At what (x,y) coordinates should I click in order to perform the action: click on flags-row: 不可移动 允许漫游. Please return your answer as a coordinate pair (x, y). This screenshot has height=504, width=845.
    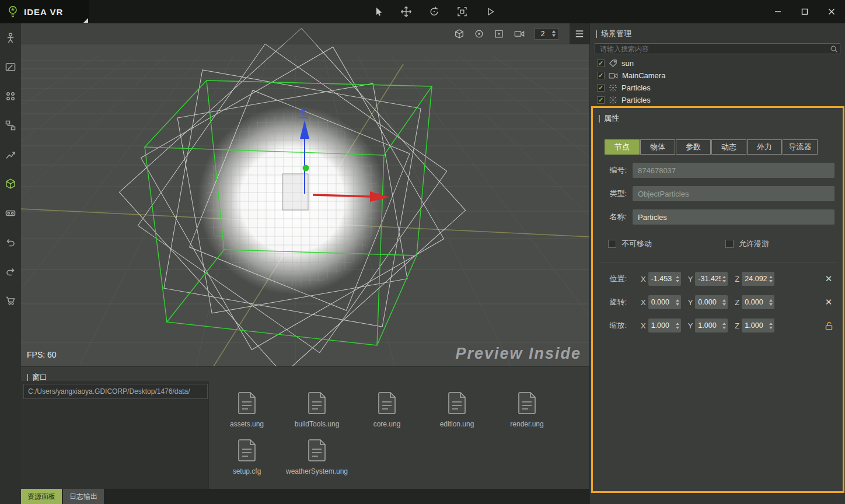
    Looking at the image, I should click on (725, 244).